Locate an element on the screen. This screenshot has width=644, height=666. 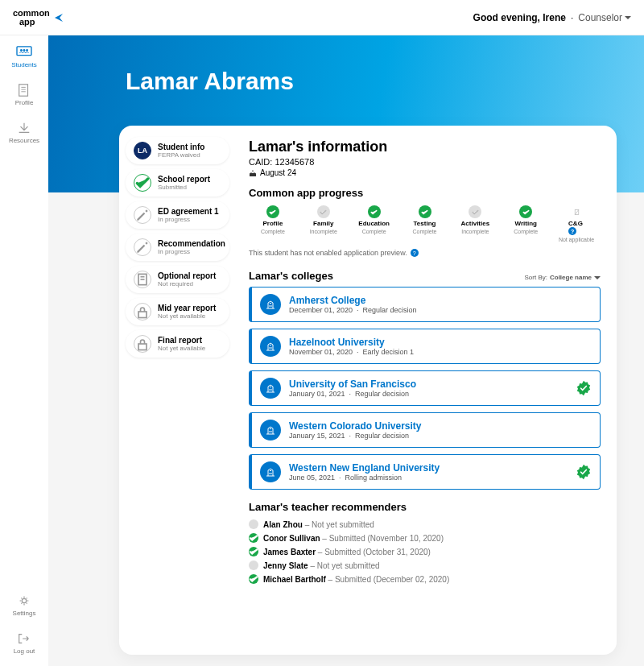
role-menu: Counselor is located at coordinates (605, 18).